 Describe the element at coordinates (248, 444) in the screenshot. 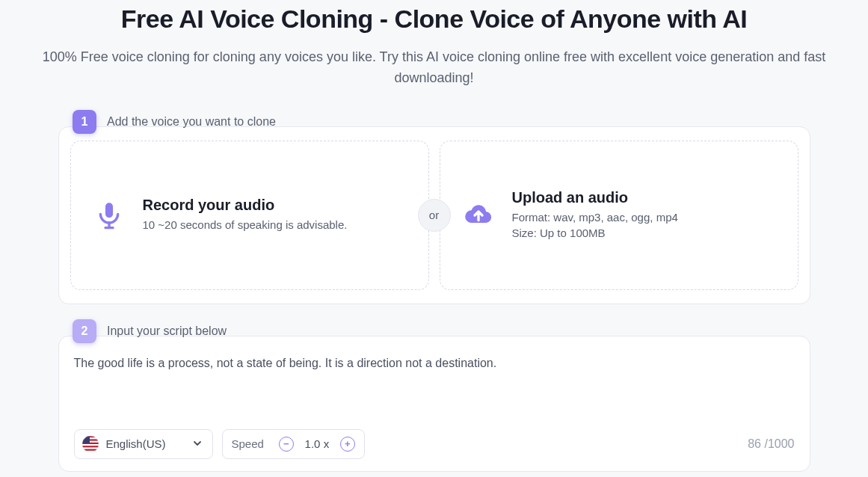

I see `speed-label: Speed` at that location.